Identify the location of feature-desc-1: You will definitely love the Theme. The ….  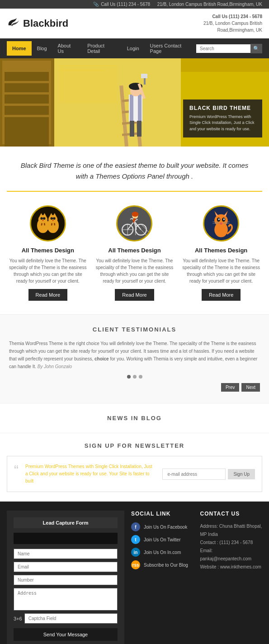
(48, 271).